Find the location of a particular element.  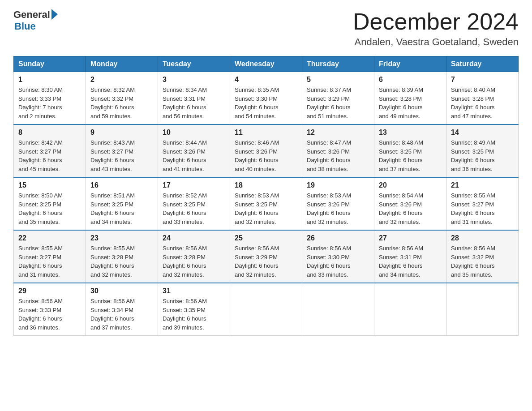

day-info: Sunrise: 8:40 AM Sunset: 3:28 PM Dayligh… is located at coordinates (482, 103).